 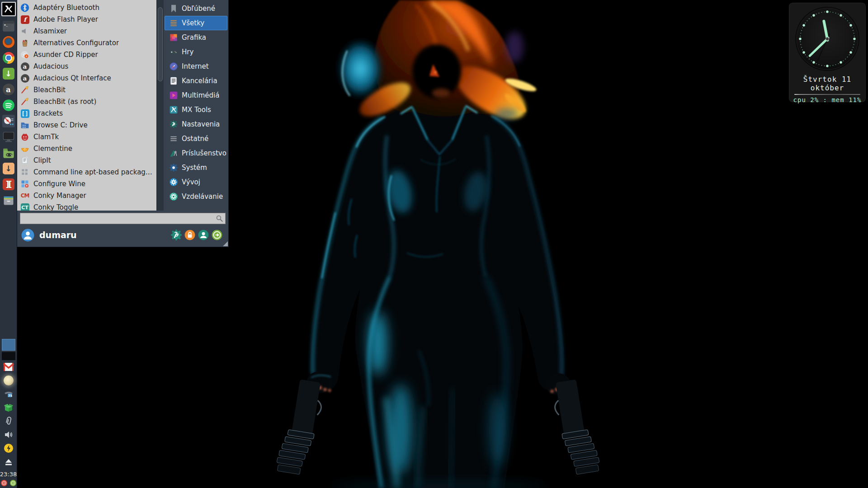 I want to click on launcher-firefox-icon, so click(x=9, y=42).